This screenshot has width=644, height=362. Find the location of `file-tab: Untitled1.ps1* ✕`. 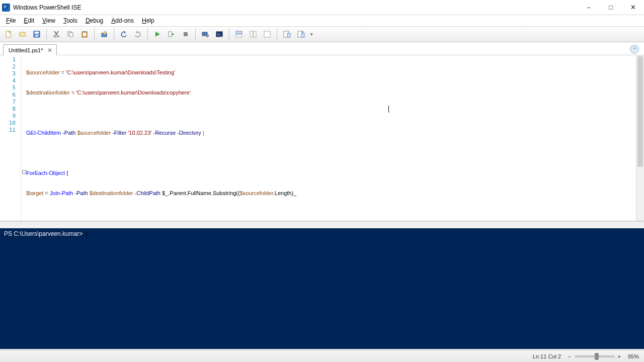

file-tab: Untitled1.ps1* ✕ is located at coordinates (30, 50).